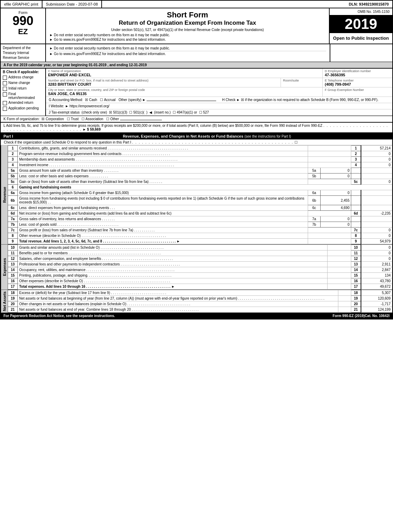 The width and height of the screenshot is (393, 532). Describe the element at coordinates (66, 100) in the screenshot. I see `g-label: G Accounting Method:` at that location.